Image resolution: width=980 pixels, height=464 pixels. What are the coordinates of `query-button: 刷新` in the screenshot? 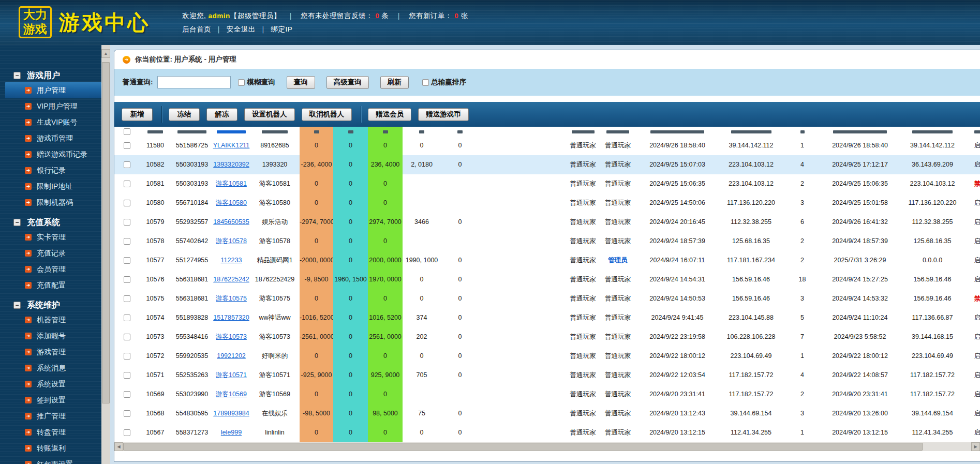 It's located at (394, 83).